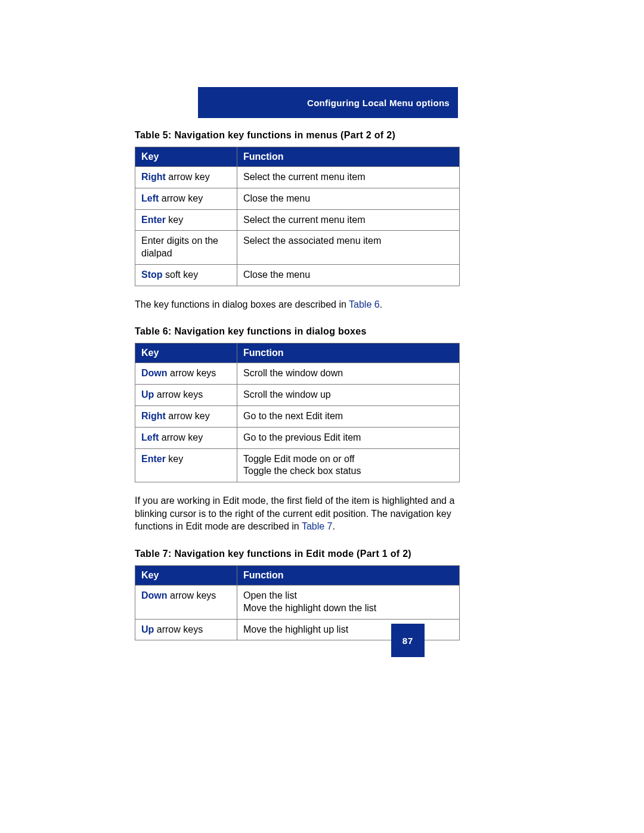 The image size is (644, 833). I want to click on table-ref-link: Table 6, so click(364, 304).